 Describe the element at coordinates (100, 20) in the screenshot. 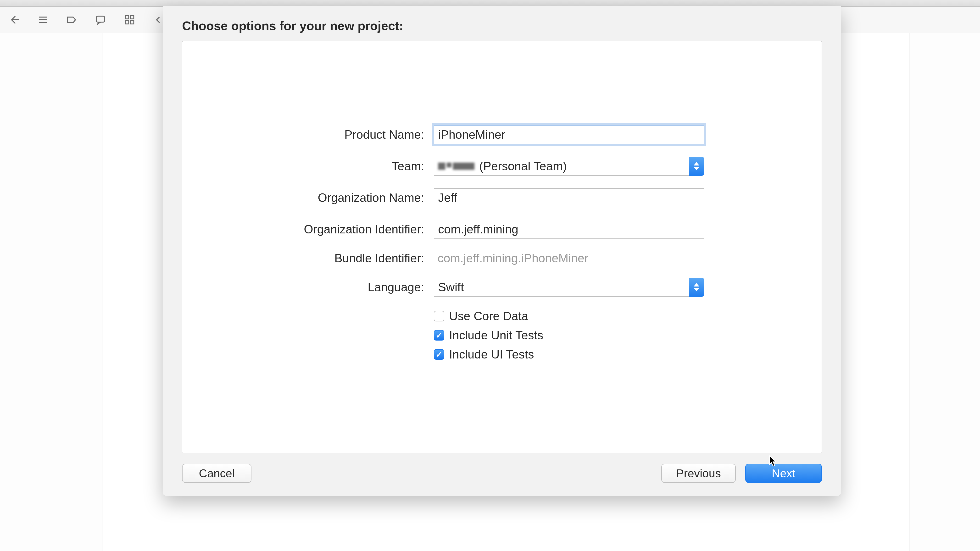

I see `comment-icon` at that location.